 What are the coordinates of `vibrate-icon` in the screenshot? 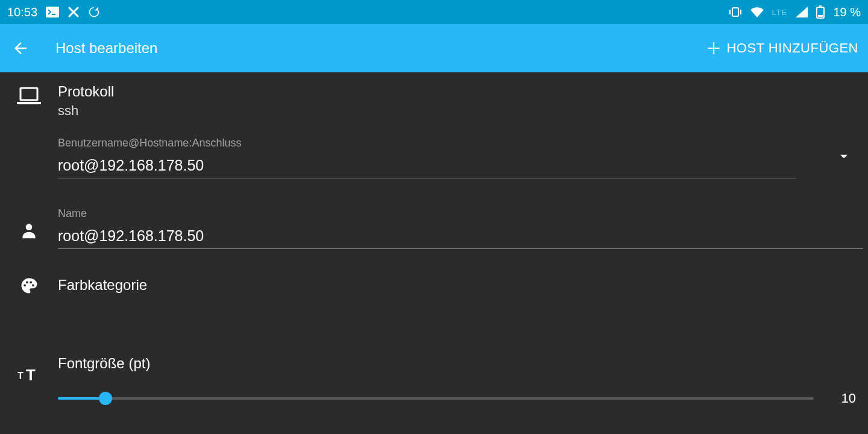 It's located at (735, 12).